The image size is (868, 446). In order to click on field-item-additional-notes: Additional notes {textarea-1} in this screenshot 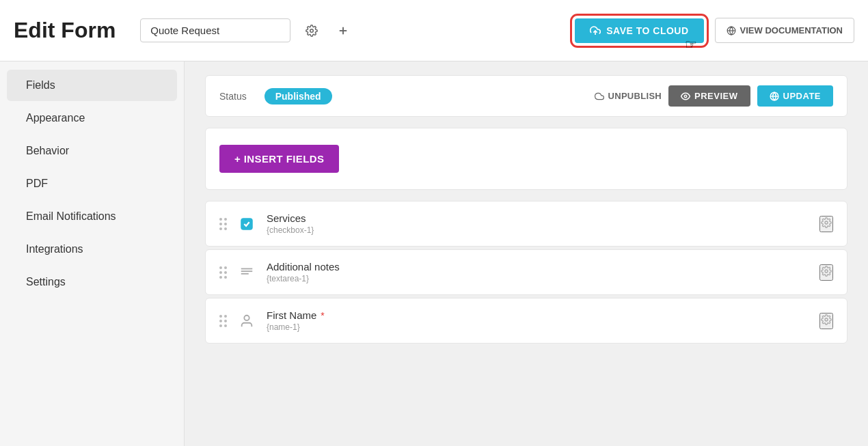, I will do `click(526, 272)`.